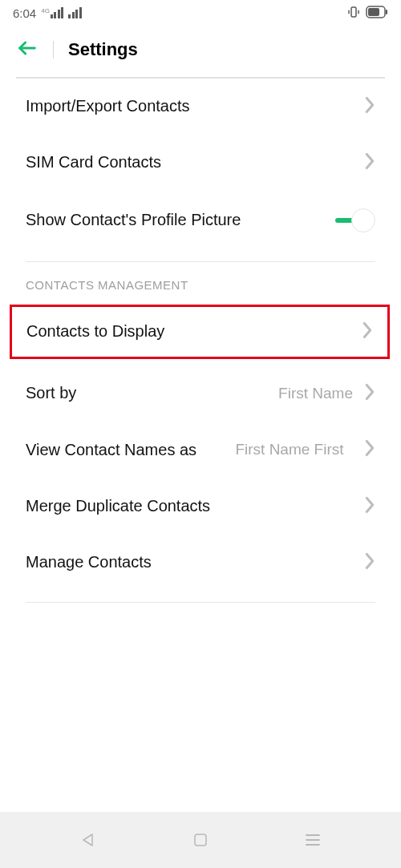  Describe the element at coordinates (200, 450) in the screenshot. I see `row-view-names: View Contact Names as First Name First` at that location.